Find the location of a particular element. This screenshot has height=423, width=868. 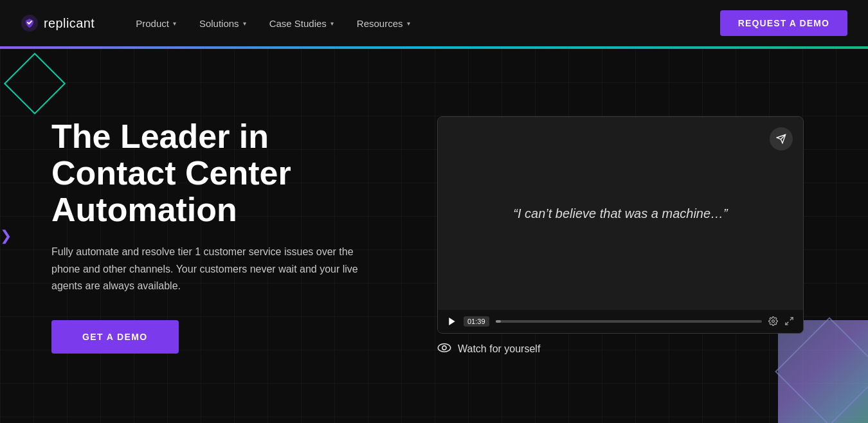

hero-title: The Leader in Contact Center Automation is located at coordinates (219, 174).